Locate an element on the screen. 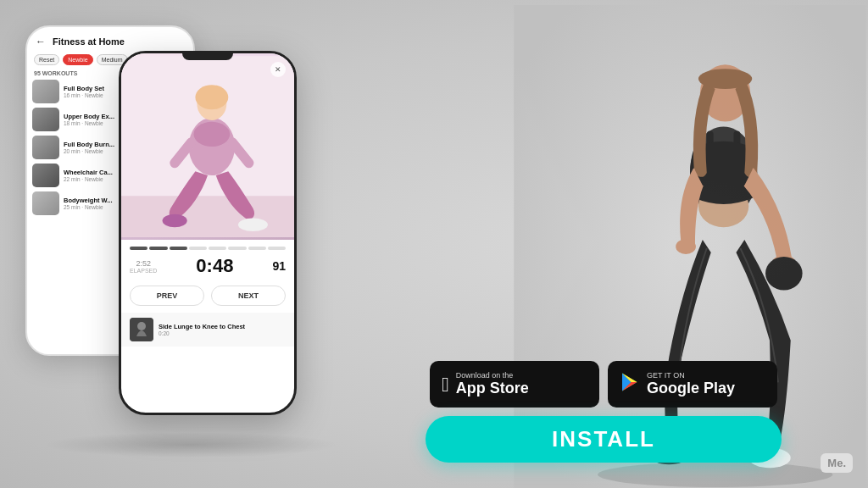  next-exercise-thumb is located at coordinates (142, 330).